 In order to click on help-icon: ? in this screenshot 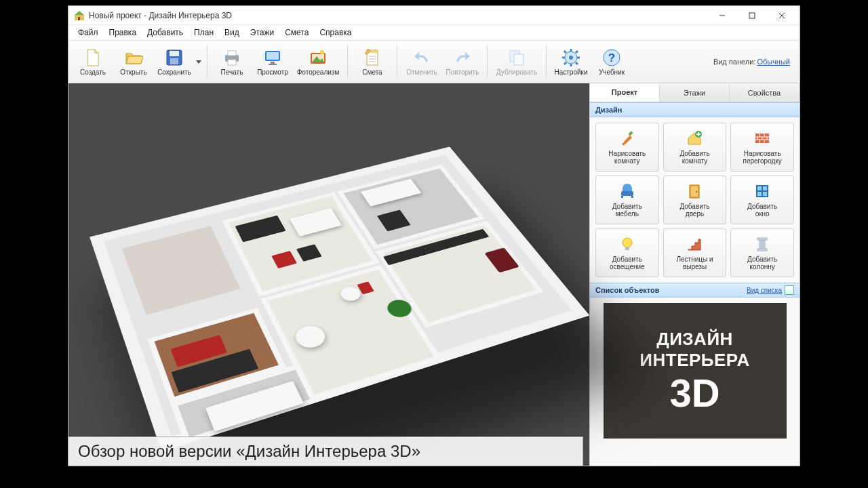, I will do `click(612, 58)`.